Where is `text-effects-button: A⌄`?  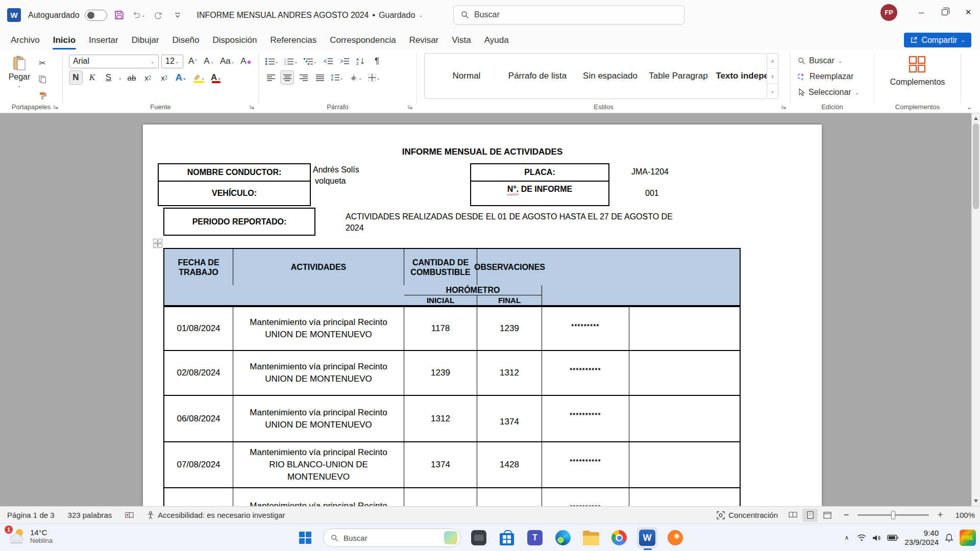
text-effects-button: A⌄ is located at coordinates (181, 78).